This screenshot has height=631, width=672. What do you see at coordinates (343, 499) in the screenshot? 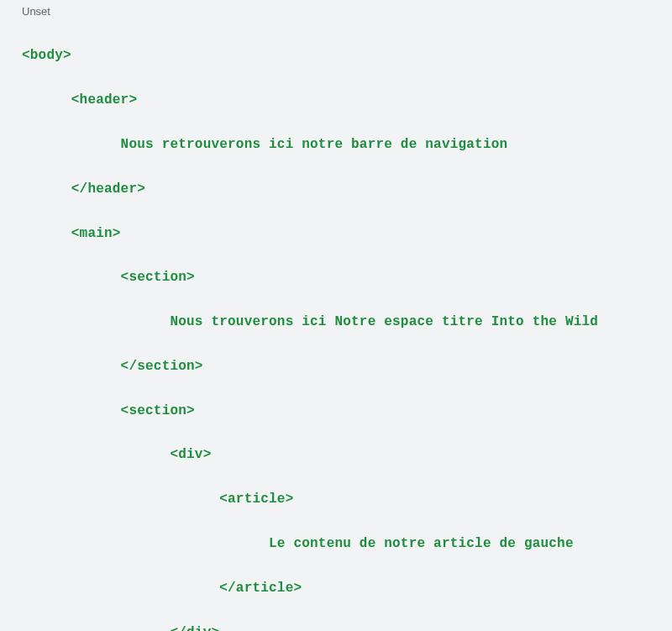
I see `code-line: <article>` at bounding box center [343, 499].